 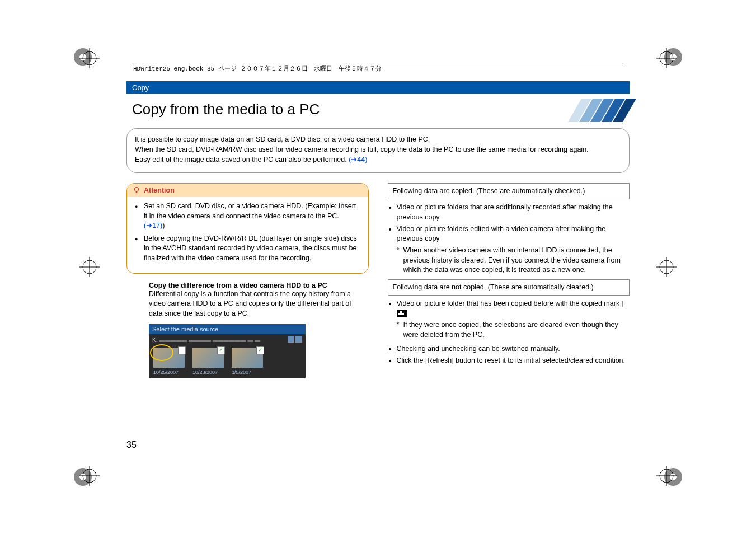 What do you see at coordinates (247, 372) in the screenshot?
I see `thumbnail-date: 3/5/2007` at bounding box center [247, 372].